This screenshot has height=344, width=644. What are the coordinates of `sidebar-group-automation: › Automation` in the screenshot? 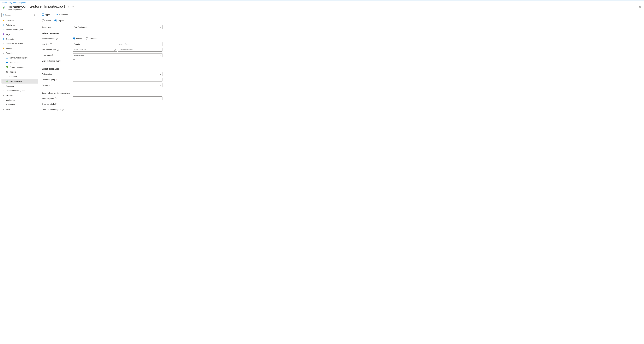 It's located at (20, 105).